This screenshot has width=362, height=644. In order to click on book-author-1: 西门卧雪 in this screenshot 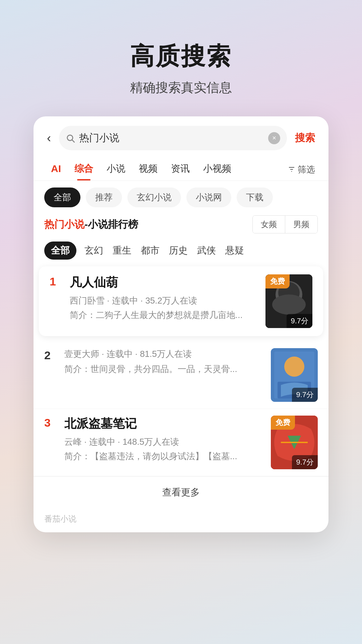, I will do `click(87, 301)`.